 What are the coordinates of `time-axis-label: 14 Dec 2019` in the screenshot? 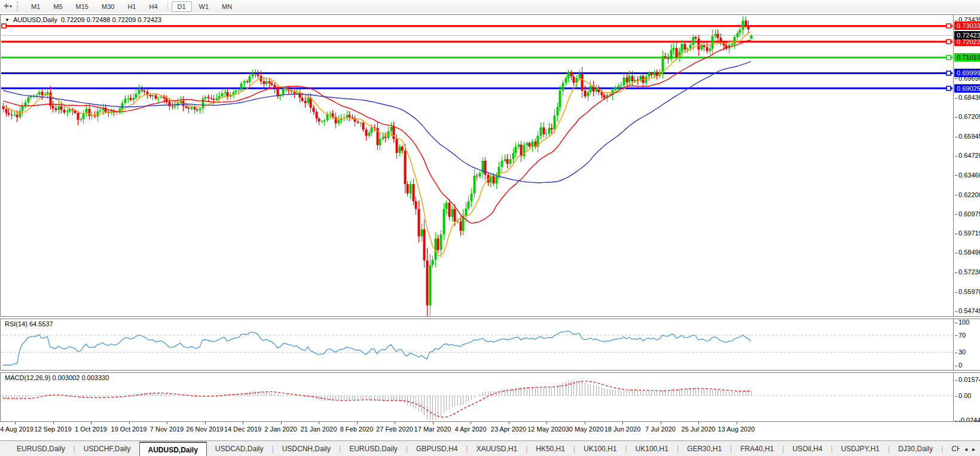 It's located at (243, 429).